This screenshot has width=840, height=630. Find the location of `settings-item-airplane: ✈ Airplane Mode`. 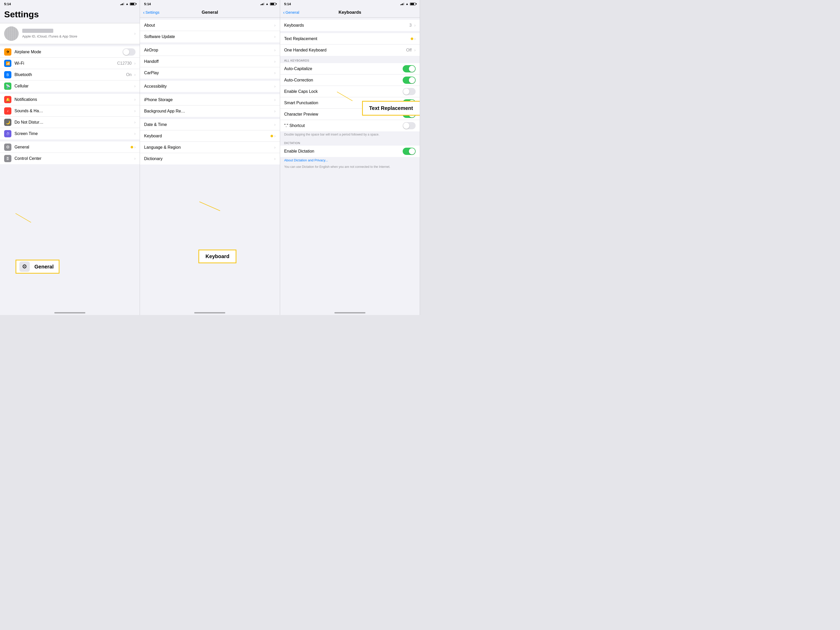

settings-item-airplane: ✈ Airplane Mode is located at coordinates (70, 52).